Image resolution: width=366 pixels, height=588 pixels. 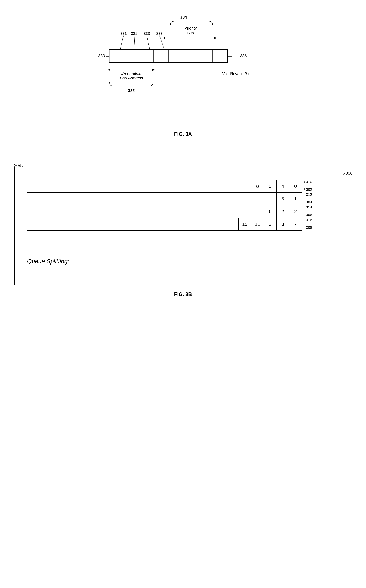 What do you see at coordinates (348, 173) in the screenshot?
I see `ref300-label: ↙300` at bounding box center [348, 173].